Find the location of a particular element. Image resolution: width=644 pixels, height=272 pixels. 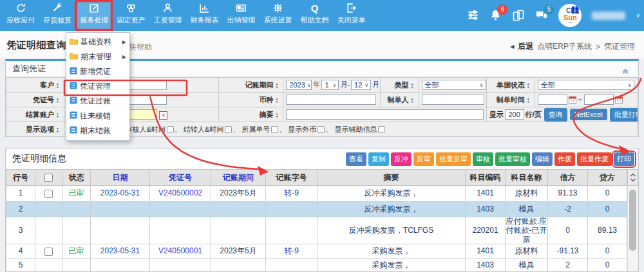

year-select: 2023∨ is located at coordinates (299, 85).